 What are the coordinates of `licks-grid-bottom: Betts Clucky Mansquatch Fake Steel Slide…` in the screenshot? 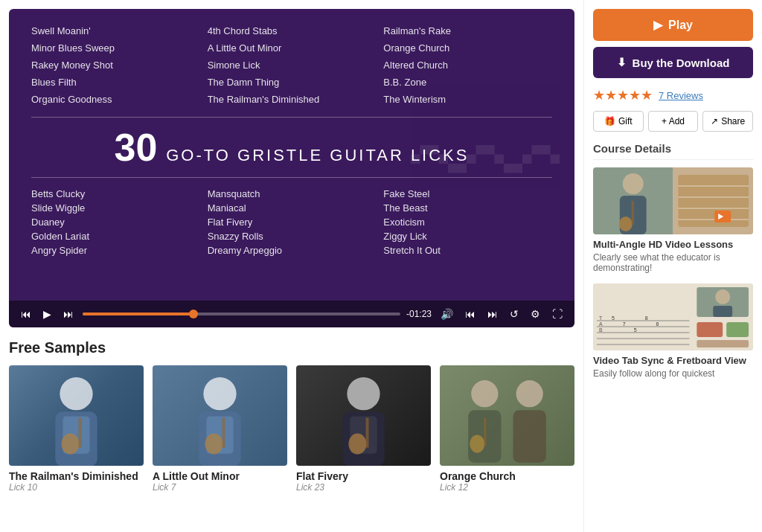 It's located at (292, 222).